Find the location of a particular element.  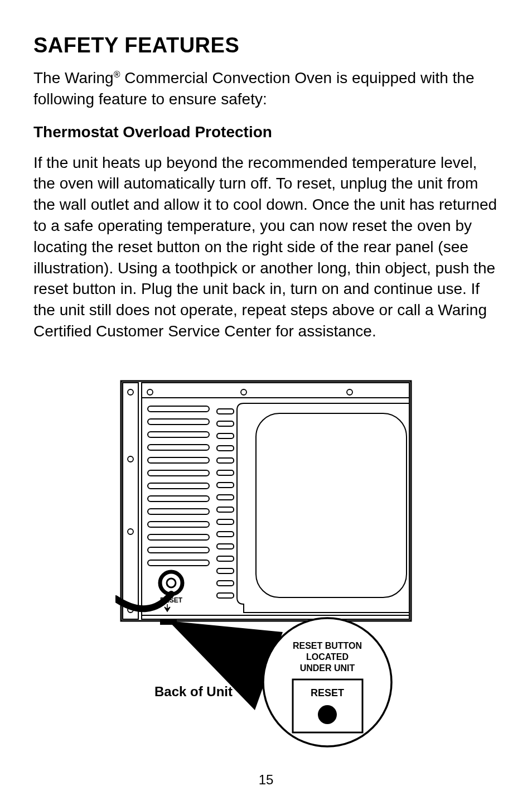

intro-sup: ® is located at coordinates (117, 75).